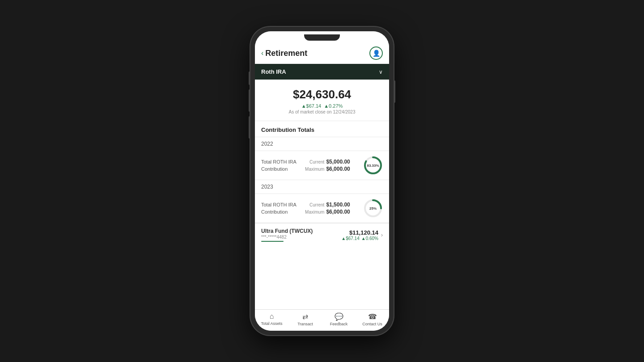 Image resolution: width=644 pixels, height=362 pixels. I want to click on fund-change-dollar: ▲$67.14, so click(350, 239).